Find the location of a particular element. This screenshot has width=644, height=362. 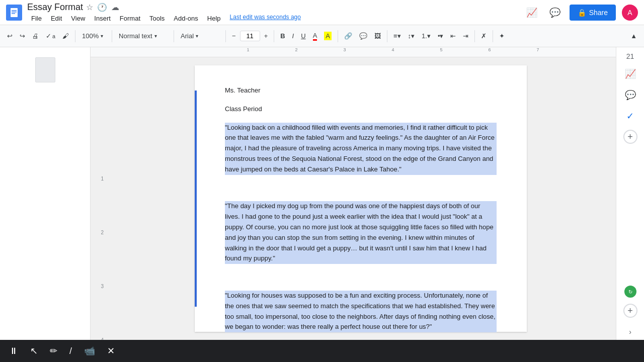

clear-formatting-button: ✗ is located at coordinates (484, 36).